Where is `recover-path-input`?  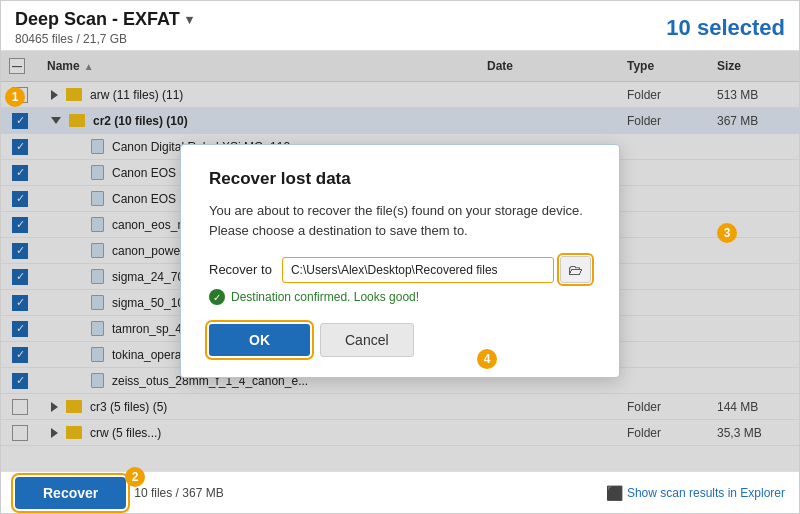 recover-path-input is located at coordinates (418, 270).